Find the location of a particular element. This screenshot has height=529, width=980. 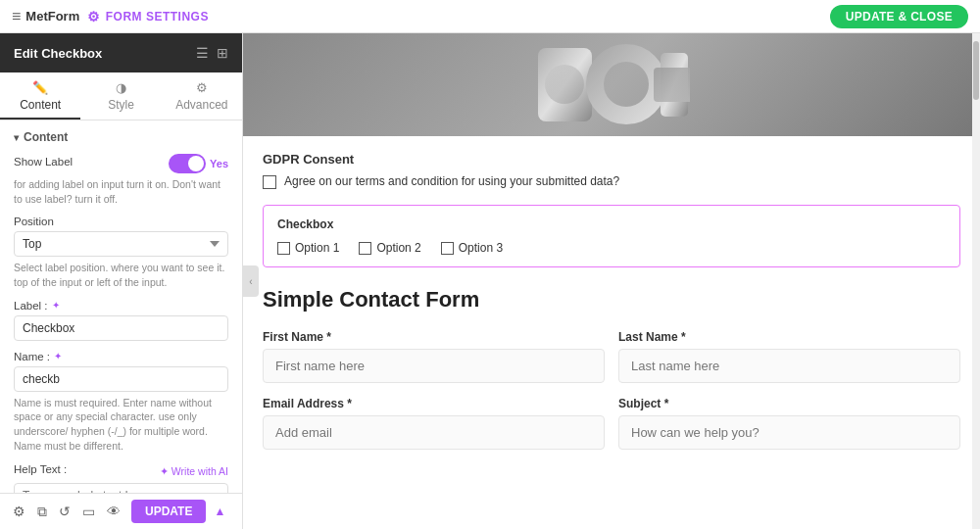

email-field: Email Address * is located at coordinates (433, 423).